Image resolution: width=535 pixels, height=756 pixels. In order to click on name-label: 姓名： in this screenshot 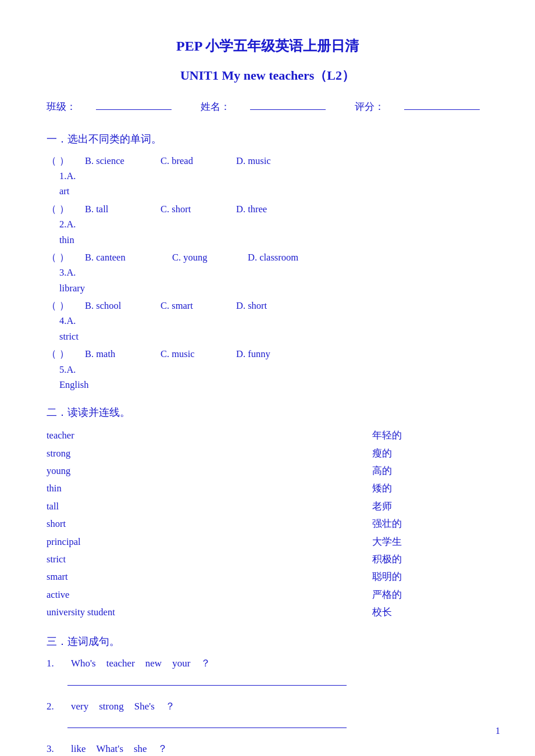, I will do `click(215, 107)`.